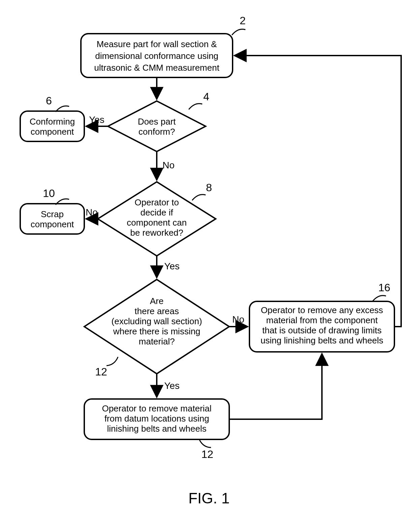 This screenshot has width=418, height=532. What do you see at coordinates (207, 454) in the screenshot?
I see `ref-datum: 12` at bounding box center [207, 454].